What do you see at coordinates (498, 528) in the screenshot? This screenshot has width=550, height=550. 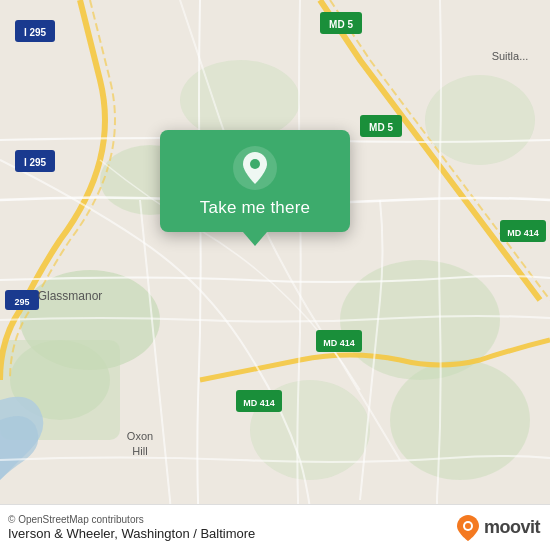 I see `moovit-logo: moovit` at bounding box center [498, 528].